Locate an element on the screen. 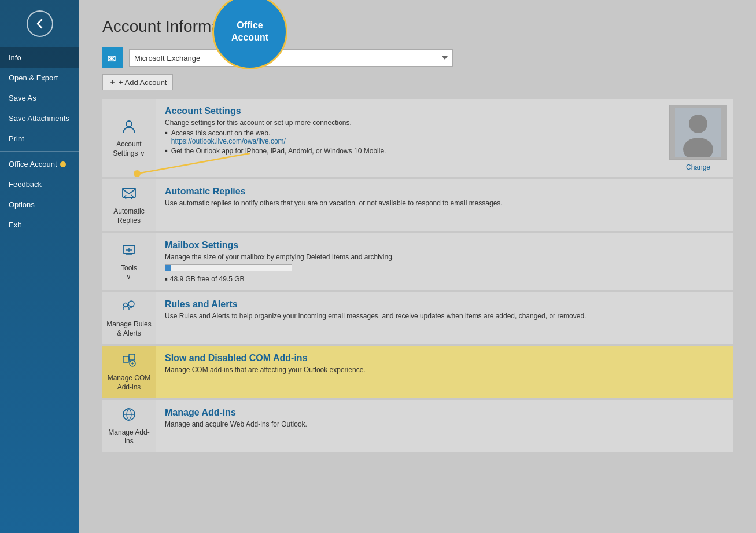  com-addins-icon is located at coordinates (129, 362).